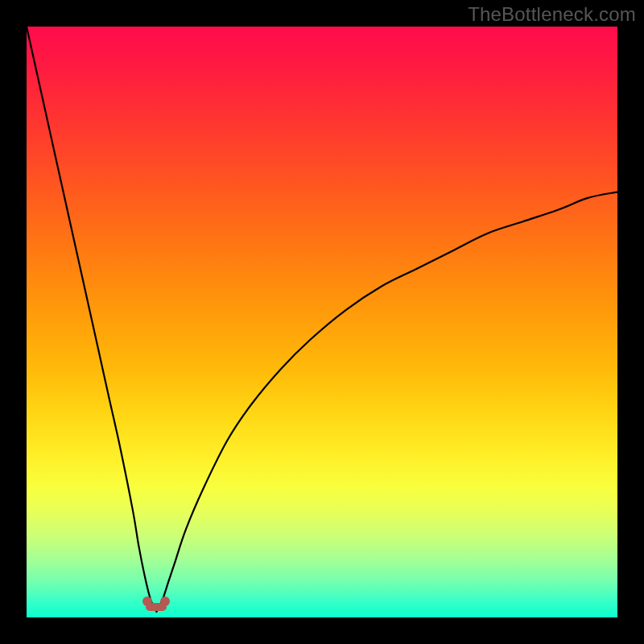 This screenshot has width=644, height=644. What do you see at coordinates (156, 607) in the screenshot?
I see `optimum-marker-bridge` at bounding box center [156, 607].